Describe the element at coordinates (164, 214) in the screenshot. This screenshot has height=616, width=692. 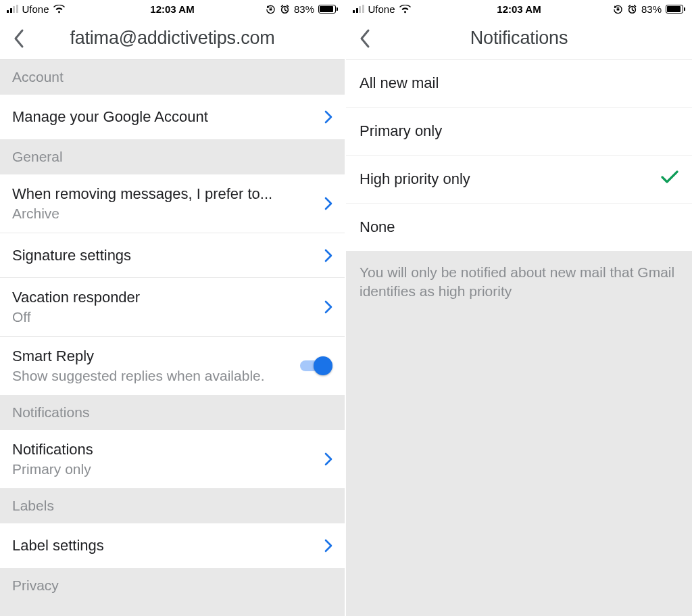
I see `row-value: Archive` at that location.